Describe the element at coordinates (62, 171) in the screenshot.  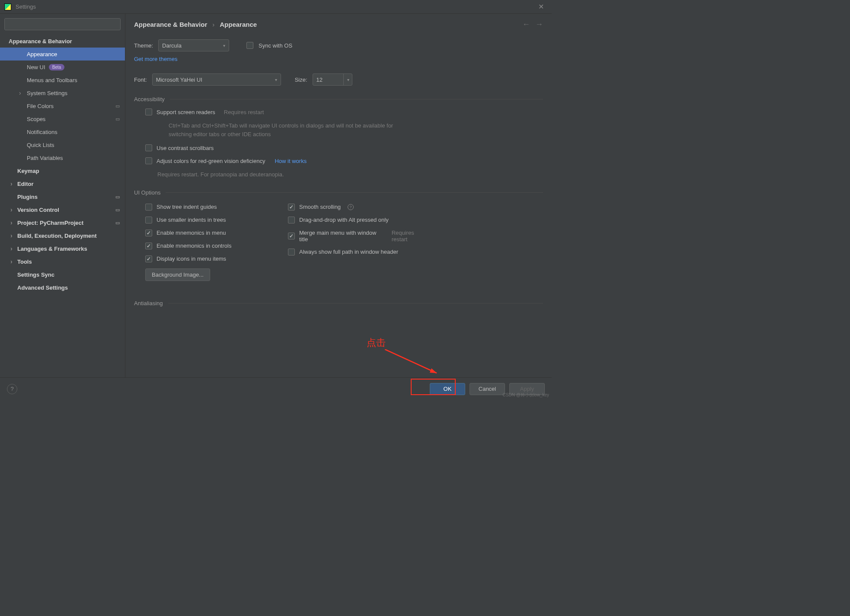
I see `tree-keymap: Keymap` at that location.